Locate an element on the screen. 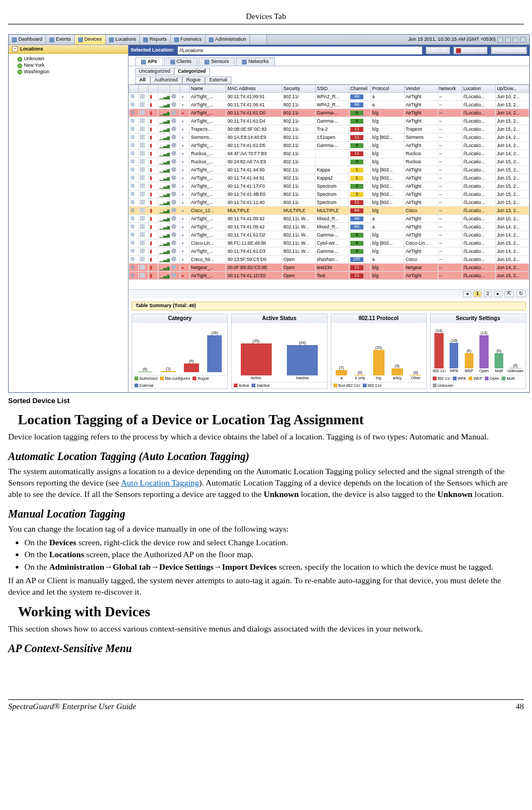  table-row: ⦿▮▁▃▅●AirTight_...00:11:74:41:44:91802.1… is located at coordinates (329, 178).